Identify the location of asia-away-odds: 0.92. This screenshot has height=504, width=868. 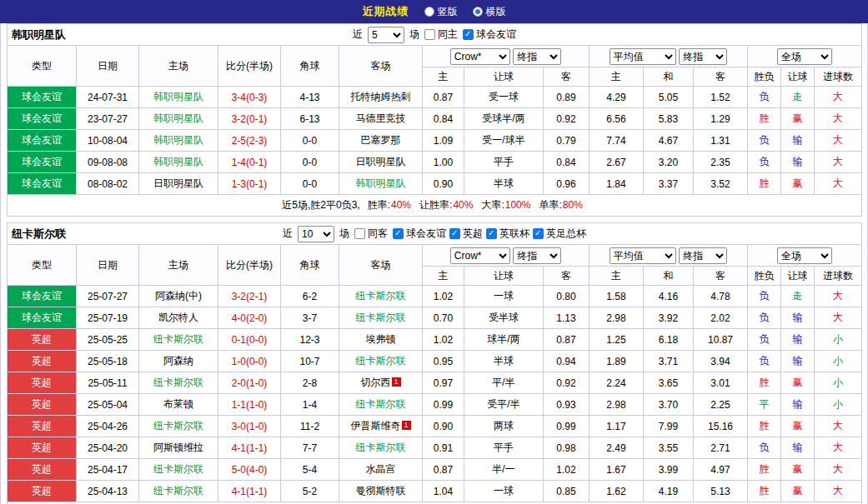
(567, 383).